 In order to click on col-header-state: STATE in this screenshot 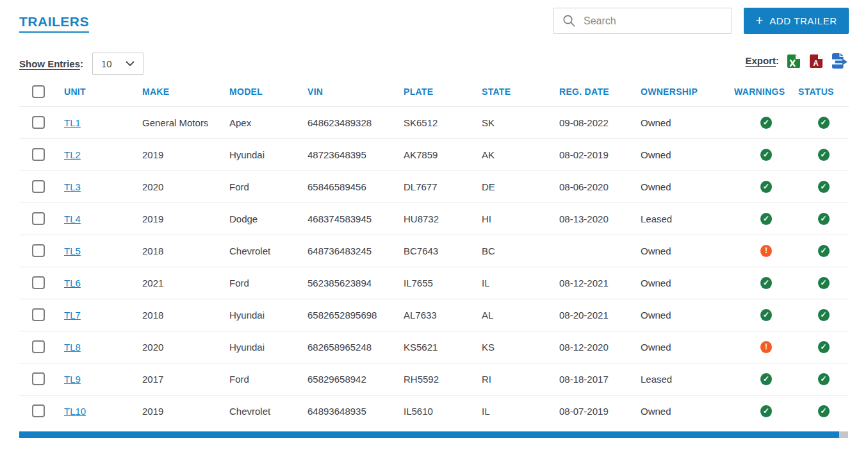, I will do `click(520, 92)`.